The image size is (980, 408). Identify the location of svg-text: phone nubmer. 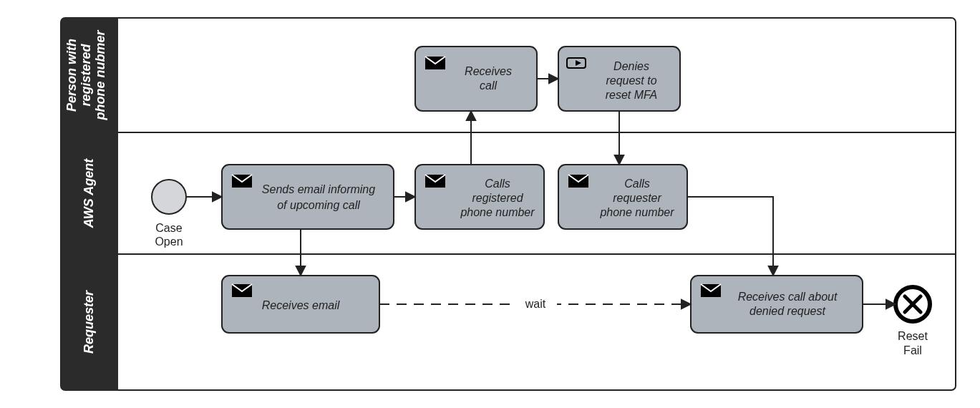
(100, 76).